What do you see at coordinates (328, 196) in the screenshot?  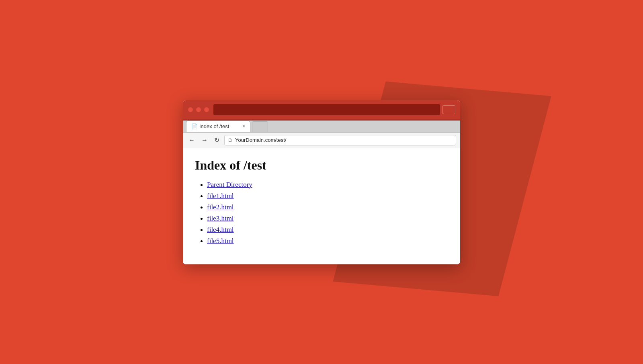 I see `list-item: file1.html` at bounding box center [328, 196].